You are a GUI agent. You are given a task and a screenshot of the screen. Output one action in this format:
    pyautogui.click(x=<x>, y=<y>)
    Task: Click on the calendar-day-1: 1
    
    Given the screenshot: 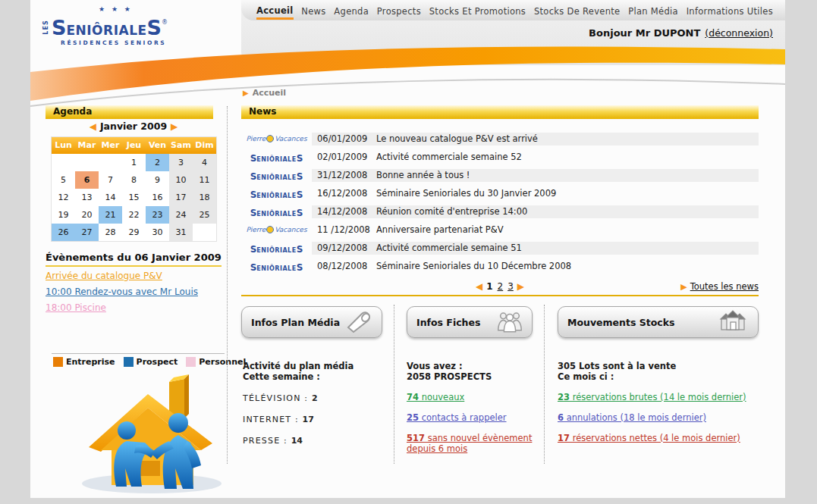 What is the action you would take?
    pyautogui.click(x=134, y=162)
    